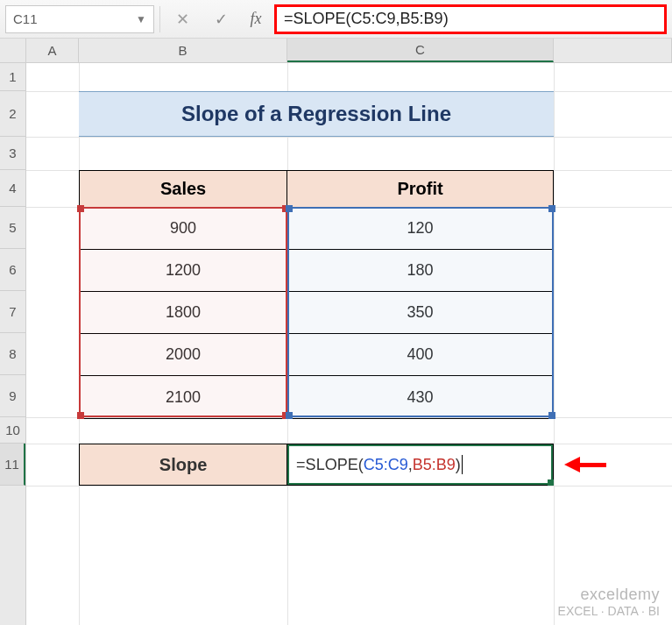 The width and height of the screenshot is (672, 625). What do you see at coordinates (184, 355) in the screenshot?
I see `cell-B8: 2000` at bounding box center [184, 355].